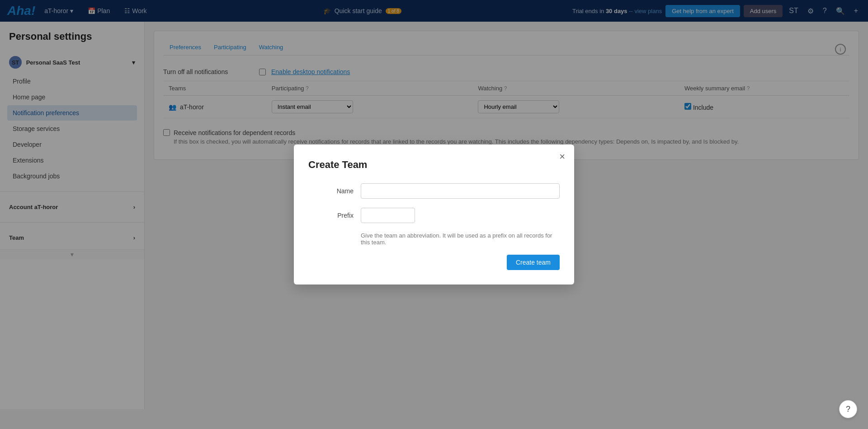 The width and height of the screenshot is (868, 429). Describe the element at coordinates (388, 215) in the screenshot. I see `prefix-input` at that location.